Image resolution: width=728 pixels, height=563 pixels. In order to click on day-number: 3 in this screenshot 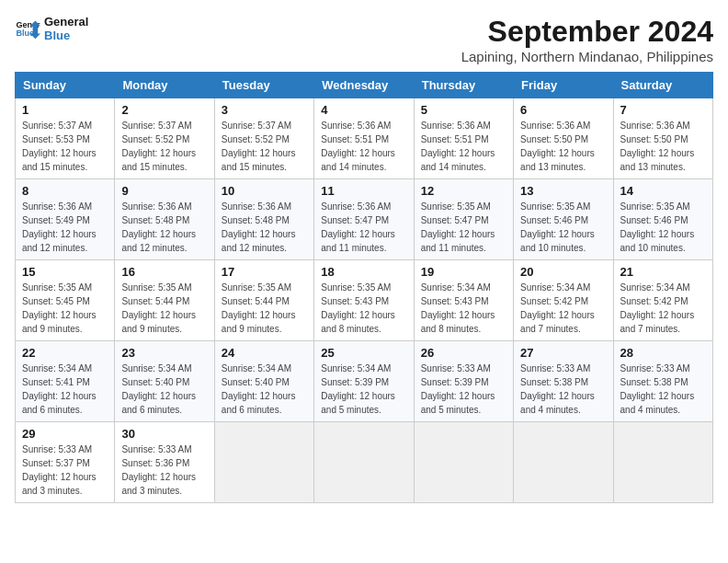, I will do `click(265, 110)`.